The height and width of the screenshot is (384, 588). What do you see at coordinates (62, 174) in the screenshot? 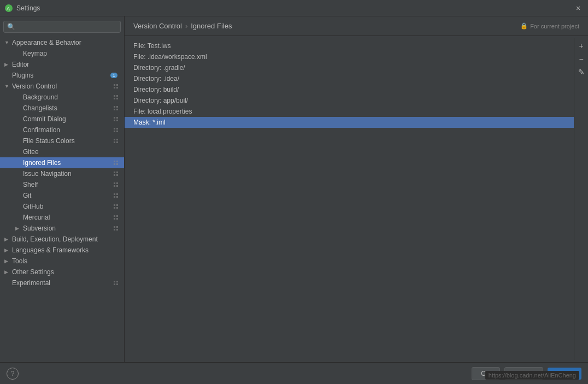
I see `sidebar-item-issue-navigation: Issue Navigation` at bounding box center [62, 174].